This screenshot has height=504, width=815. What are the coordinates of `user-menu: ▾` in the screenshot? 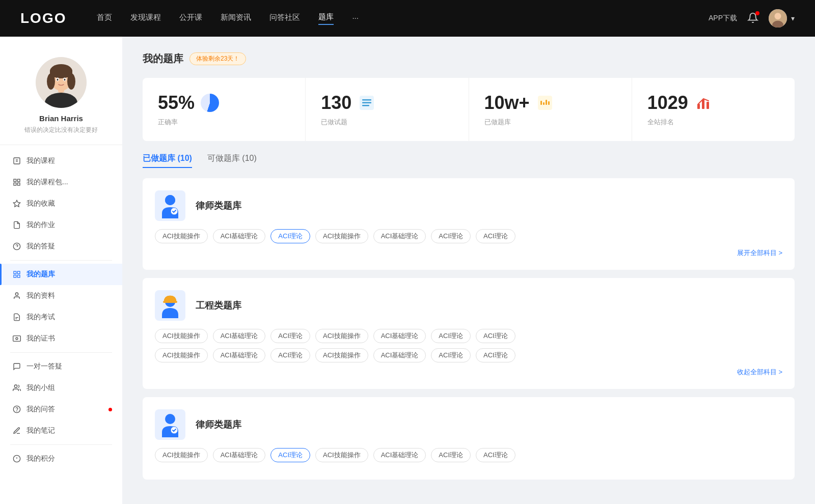 It's located at (781, 18).